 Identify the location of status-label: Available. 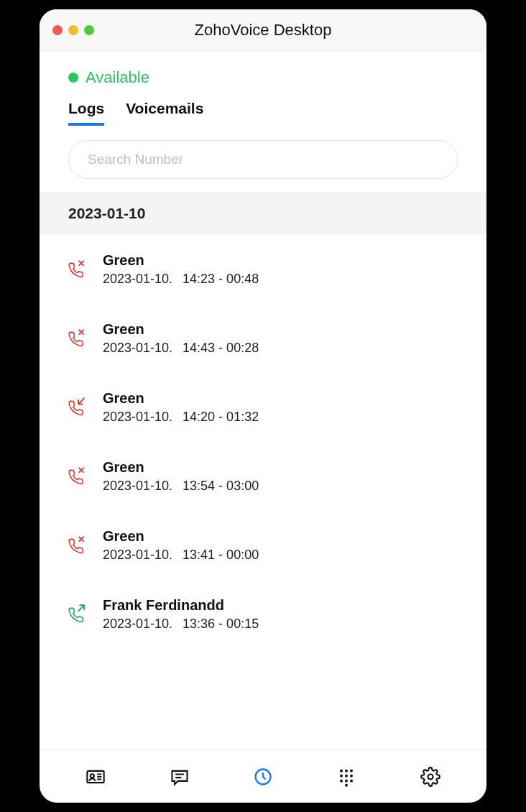
(118, 78).